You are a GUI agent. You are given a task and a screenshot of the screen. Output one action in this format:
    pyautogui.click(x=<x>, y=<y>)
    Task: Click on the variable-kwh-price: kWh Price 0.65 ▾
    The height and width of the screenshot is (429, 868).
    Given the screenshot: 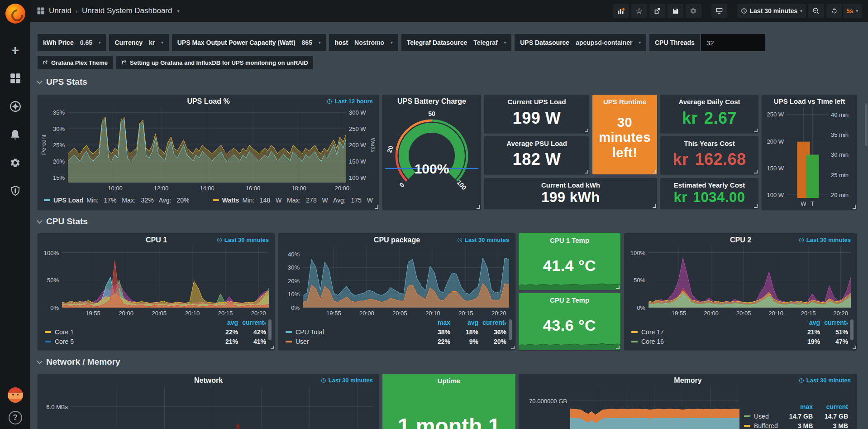 What is the action you would take?
    pyautogui.click(x=72, y=43)
    